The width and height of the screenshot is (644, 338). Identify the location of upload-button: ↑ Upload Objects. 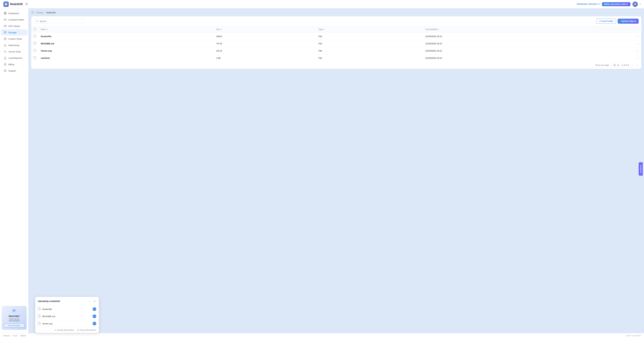
(628, 21).